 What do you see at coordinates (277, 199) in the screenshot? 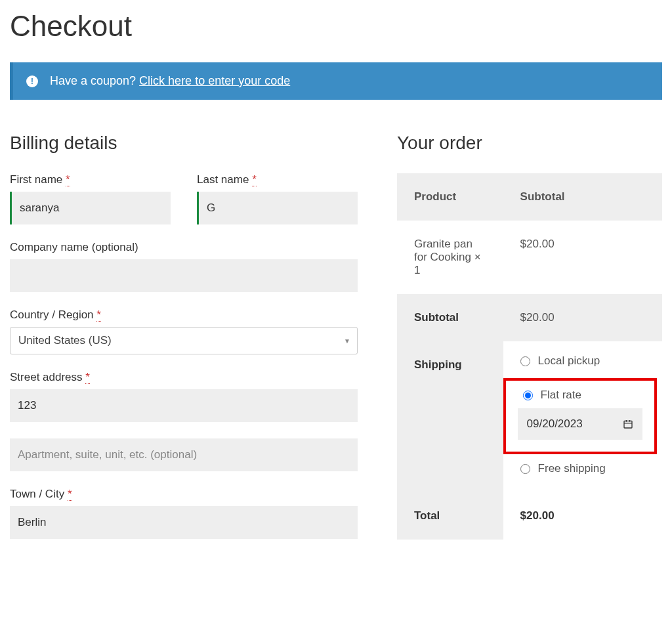
I see `last-name-field: Last name *` at bounding box center [277, 199].